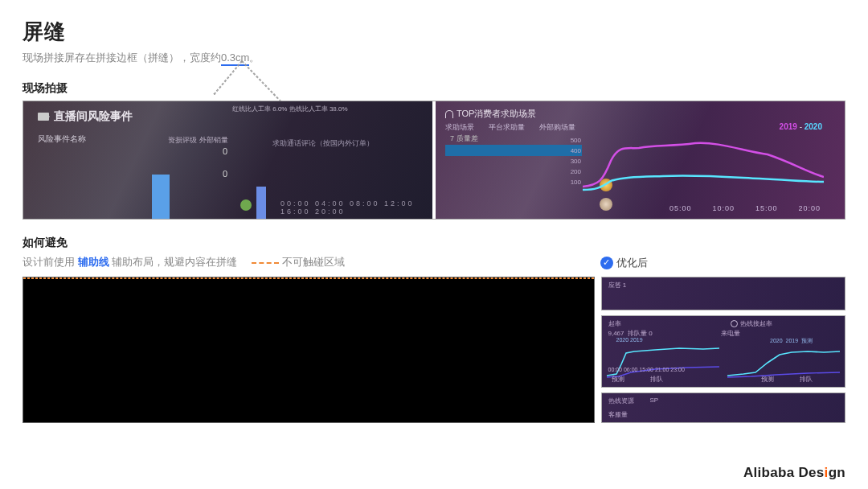 Image resolution: width=868 pixels, height=489 pixels. I want to click on list-row-sel, so click(514, 150).